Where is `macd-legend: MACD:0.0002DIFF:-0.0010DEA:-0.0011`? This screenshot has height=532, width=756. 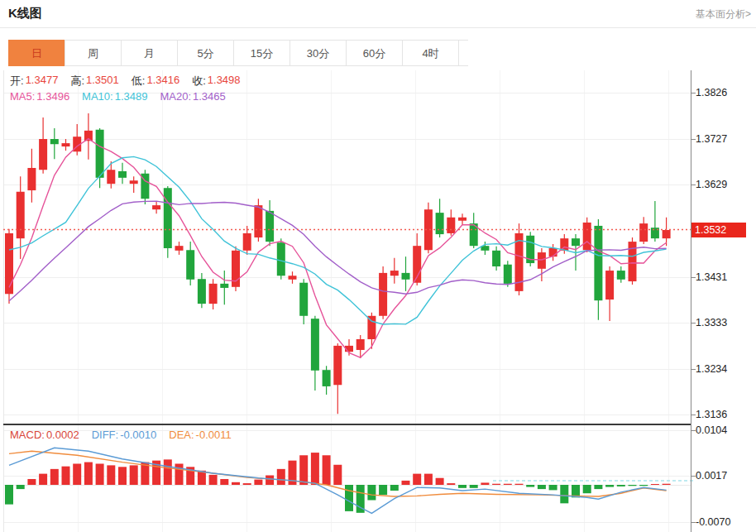 macd-legend: MACD:0.0002DIFF:-0.0010DEA:-0.0011 is located at coordinates (127, 435).